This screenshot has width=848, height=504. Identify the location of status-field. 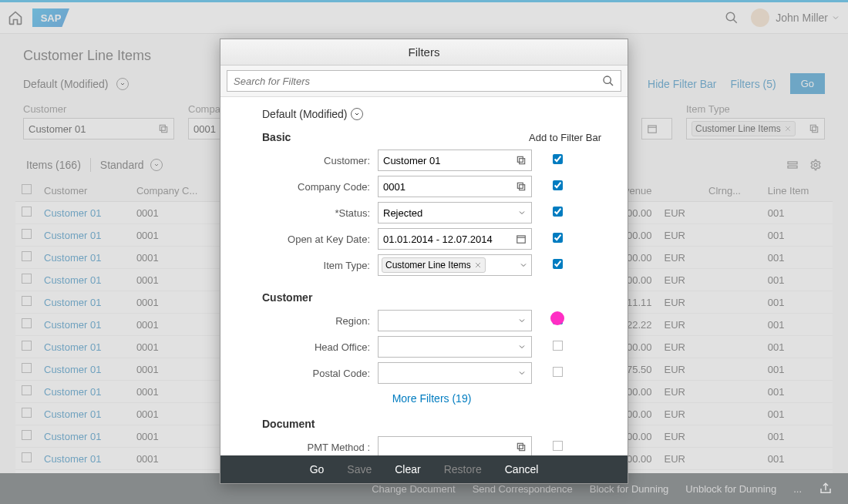
(450, 213).